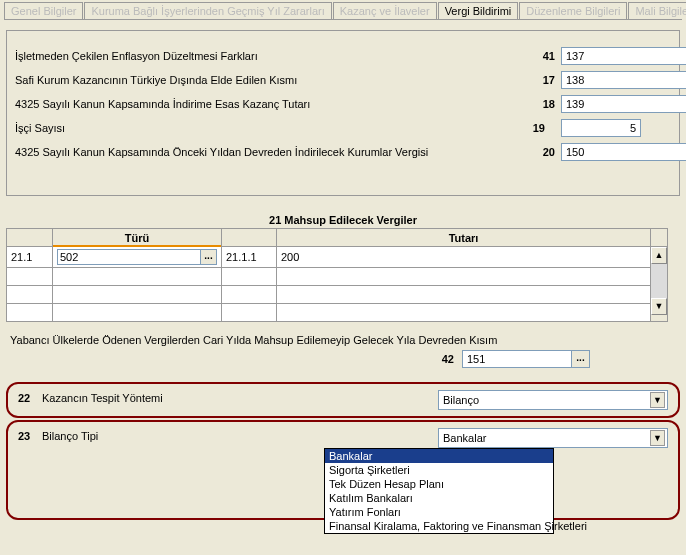 The height and width of the screenshot is (555, 686). Describe the element at coordinates (277, 104) in the screenshot. I see `label-18: 4325 Sayılı Kanun Kapsamında İndirime Es…` at that location.